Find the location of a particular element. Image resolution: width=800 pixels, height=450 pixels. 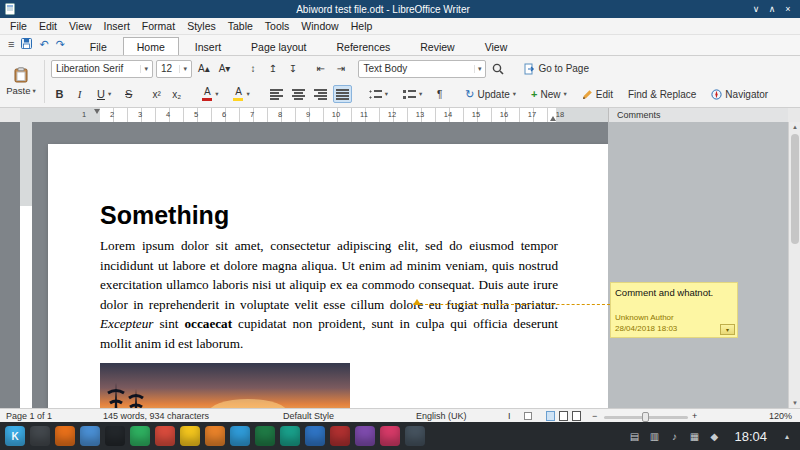

italic-button: I is located at coordinates (80, 94).